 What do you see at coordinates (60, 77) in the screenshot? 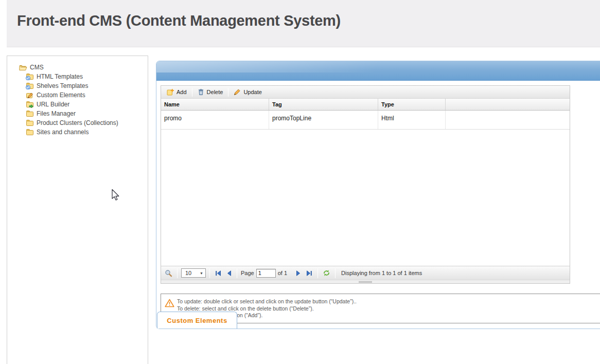
I see `tree-node-label: HTML Templates` at bounding box center [60, 77].